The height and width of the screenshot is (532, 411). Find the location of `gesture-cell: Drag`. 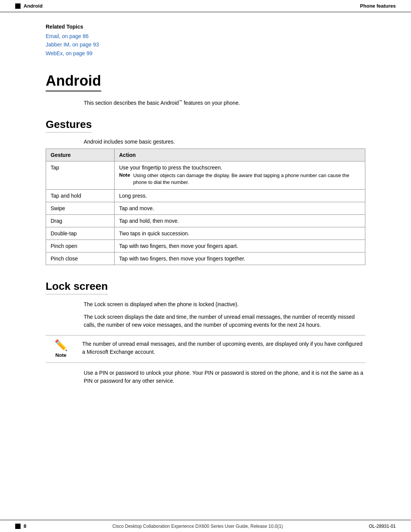

gesture-cell: Drag is located at coordinates (80, 221).